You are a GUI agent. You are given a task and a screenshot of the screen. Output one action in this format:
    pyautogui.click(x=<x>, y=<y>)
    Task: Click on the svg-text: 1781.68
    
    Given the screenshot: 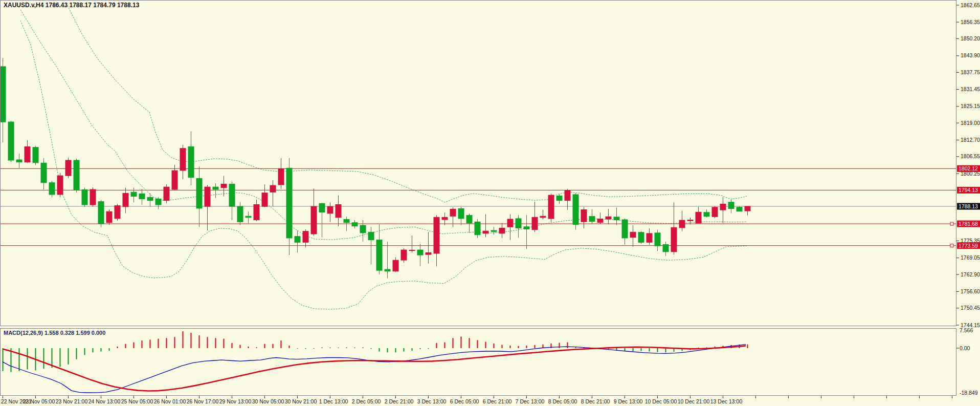 What is the action you would take?
    pyautogui.click(x=968, y=224)
    